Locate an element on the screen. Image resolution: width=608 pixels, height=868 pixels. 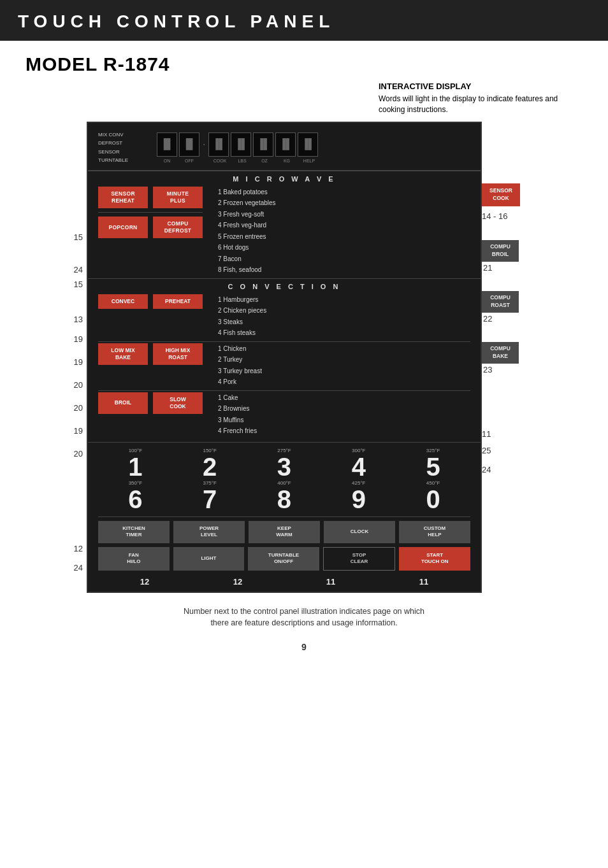
convection-section: C O N V E C T I O N CONVEC PREHEAT 1 Ham… is located at coordinates (284, 360).